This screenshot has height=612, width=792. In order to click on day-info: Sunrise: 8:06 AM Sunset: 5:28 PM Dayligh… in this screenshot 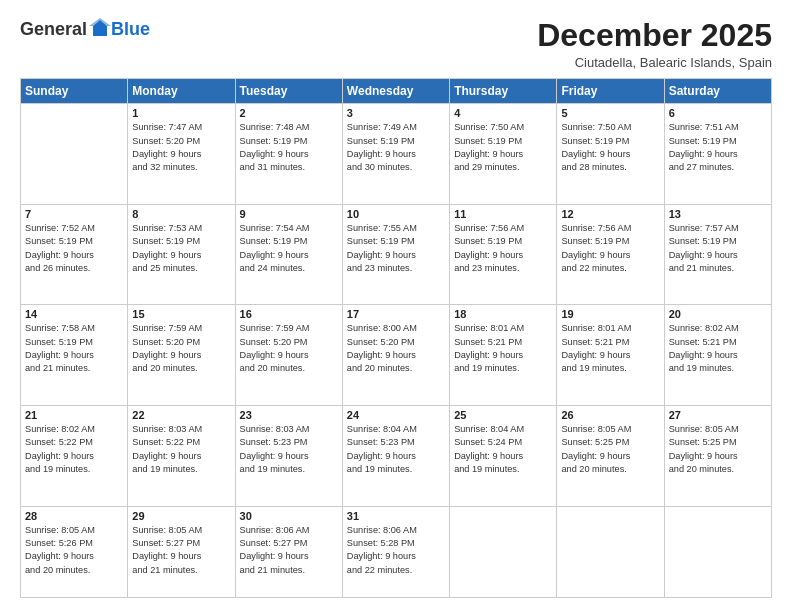, I will do `click(396, 550)`.